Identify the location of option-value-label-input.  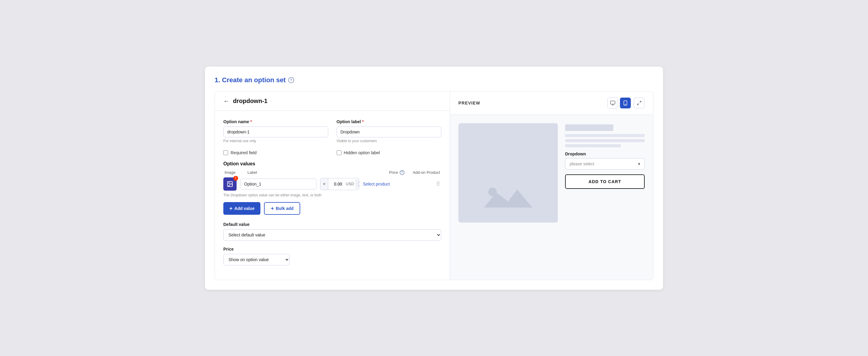
(278, 184).